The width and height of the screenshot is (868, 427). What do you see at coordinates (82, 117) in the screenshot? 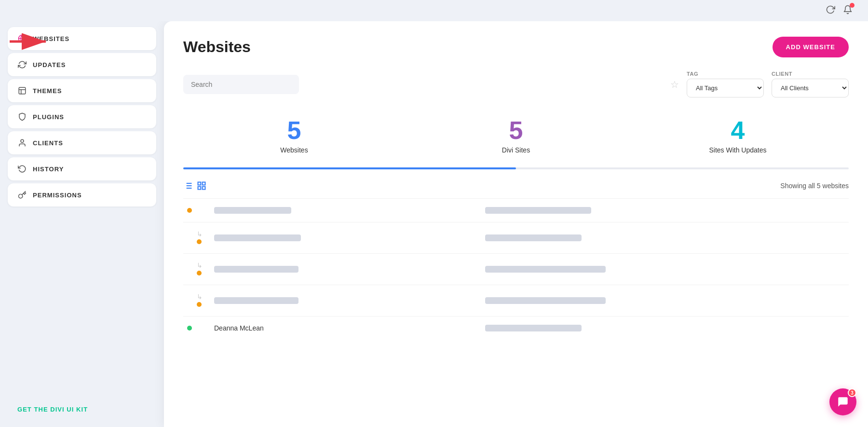
I see `sidebar-item-plugins: Plugins` at bounding box center [82, 117].